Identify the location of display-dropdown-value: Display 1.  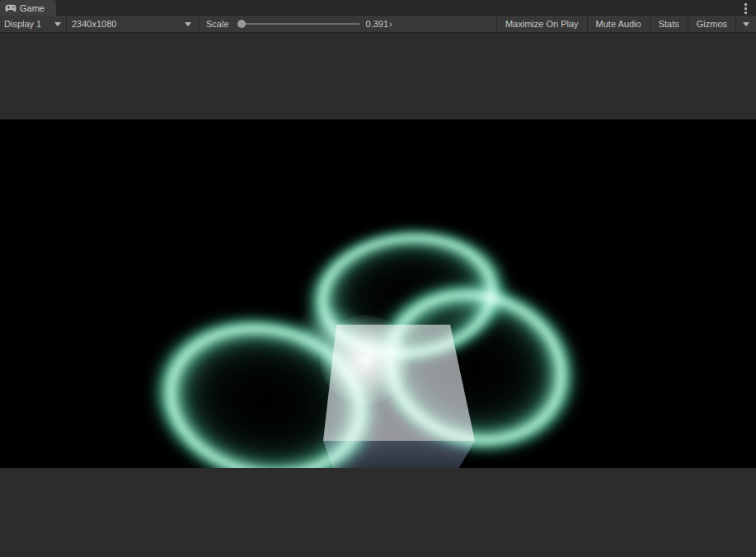
(30, 24).